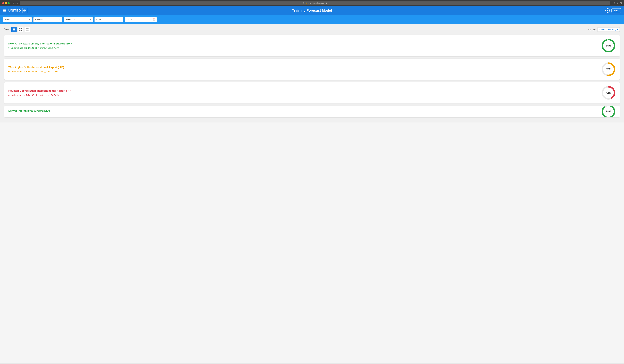 The image size is (624, 364). I want to click on donut-chart: 88%, so click(608, 112).